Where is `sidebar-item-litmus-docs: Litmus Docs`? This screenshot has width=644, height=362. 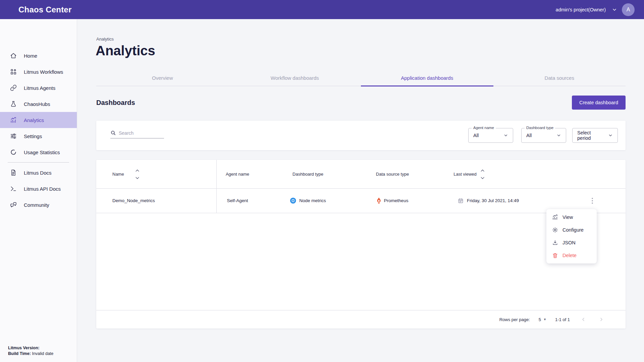
sidebar-item-litmus-docs: Litmus Docs is located at coordinates (38, 173).